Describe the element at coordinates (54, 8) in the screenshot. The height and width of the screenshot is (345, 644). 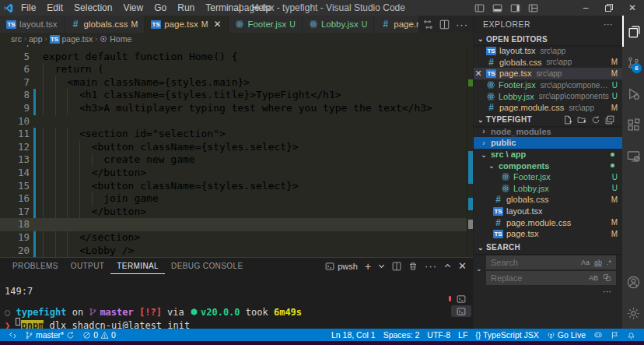
I see `menu-edit: Edit` at that location.